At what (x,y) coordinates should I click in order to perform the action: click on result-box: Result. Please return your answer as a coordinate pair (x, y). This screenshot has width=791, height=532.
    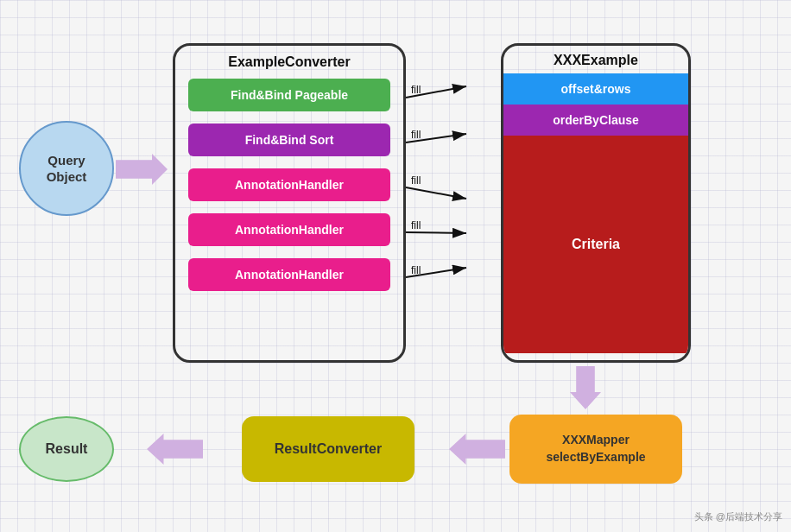
    Looking at the image, I should click on (66, 449).